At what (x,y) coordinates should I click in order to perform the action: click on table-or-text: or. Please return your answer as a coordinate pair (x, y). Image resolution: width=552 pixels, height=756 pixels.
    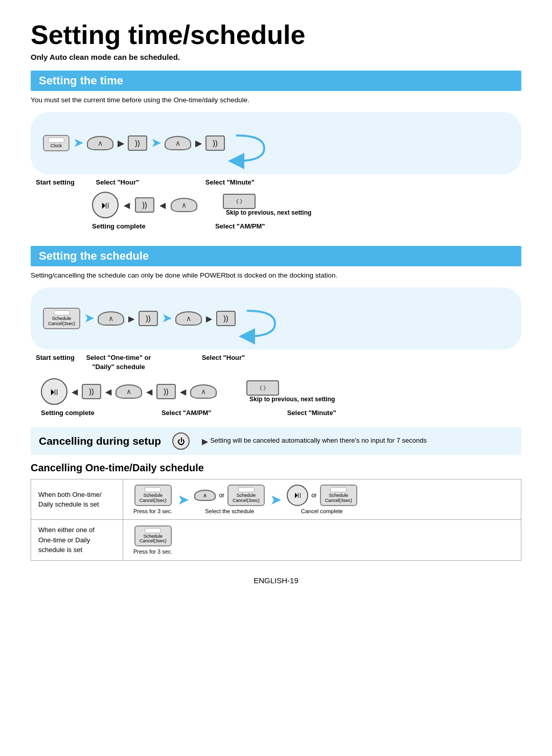
    Looking at the image, I should click on (222, 495).